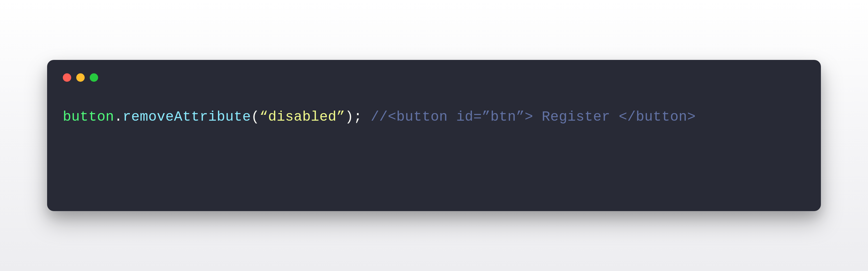 The height and width of the screenshot is (271, 868). Describe the element at coordinates (533, 117) in the screenshot. I see `code-token-comment: //<button id=”btn”> Register </button>` at that location.